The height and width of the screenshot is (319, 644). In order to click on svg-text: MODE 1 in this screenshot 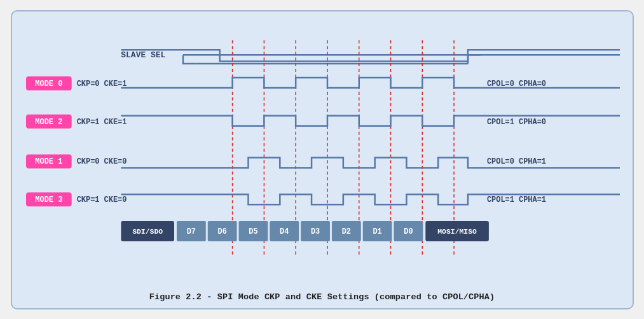, I will do `click(48, 162)`.